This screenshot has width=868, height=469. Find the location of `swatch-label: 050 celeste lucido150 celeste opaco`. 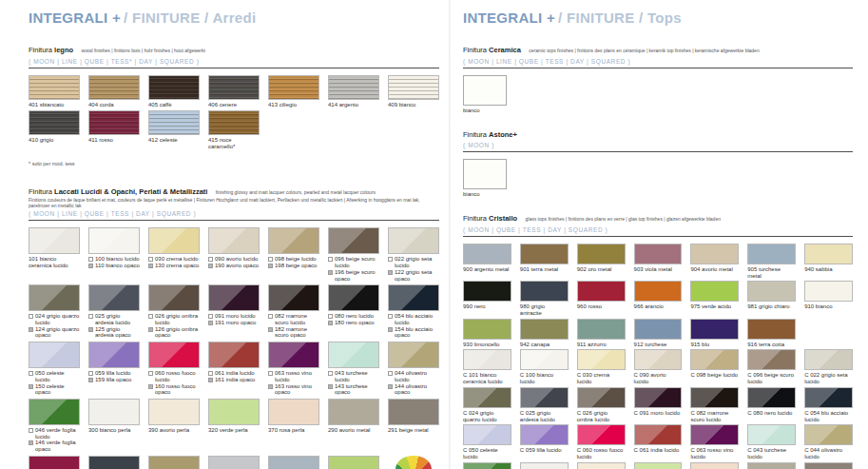

swatch-label: 050 celeste lucido150 celeste opaco is located at coordinates (54, 382).